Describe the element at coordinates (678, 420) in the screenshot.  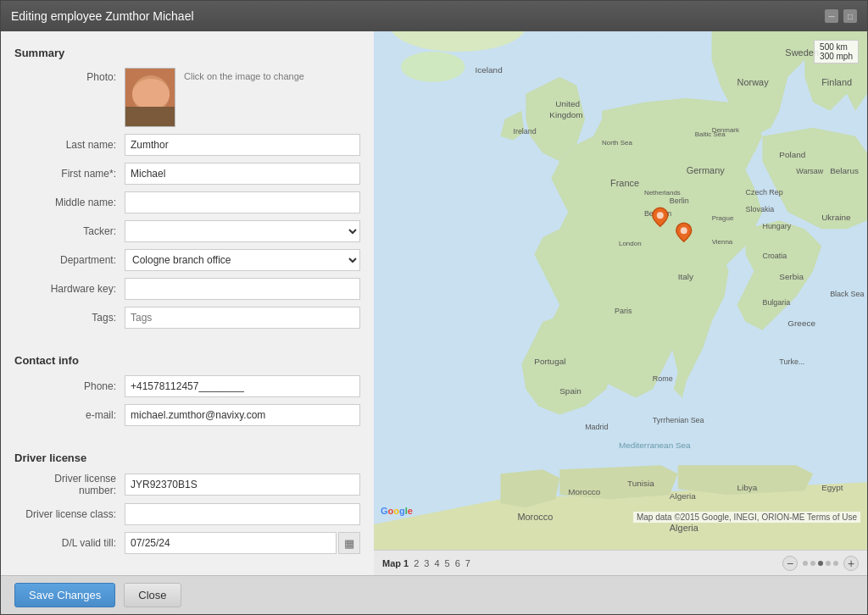
I see `svg-text: Tyrrhenian Sea` at that location.